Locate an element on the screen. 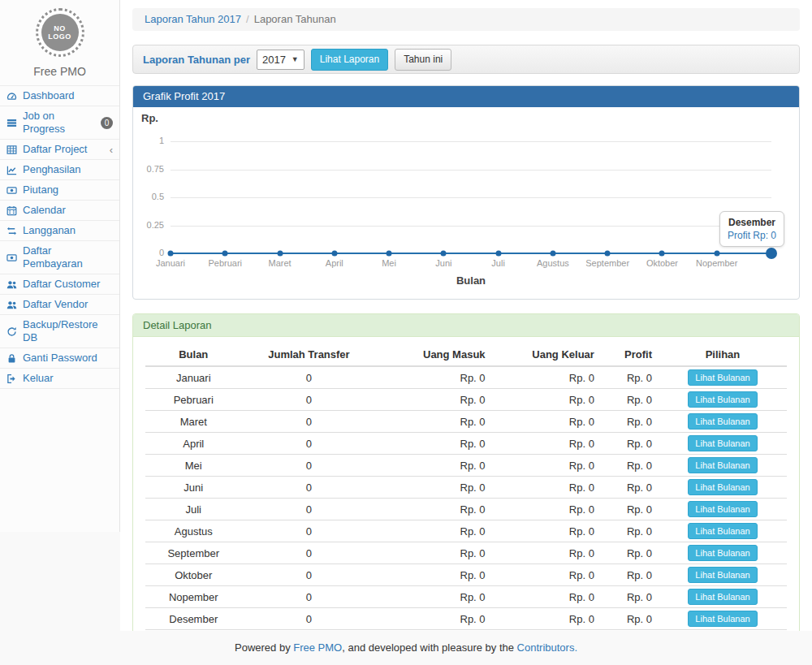 The width and height of the screenshot is (812, 665). cell-bulan: September is located at coordinates (193, 554).